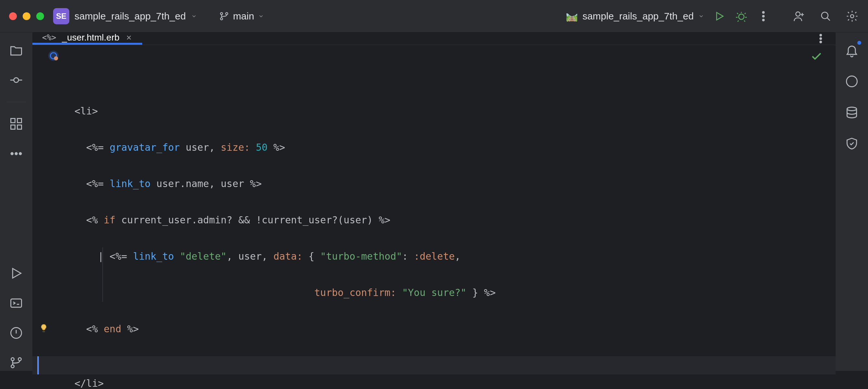 The width and height of the screenshot is (868, 389). Describe the element at coordinates (49, 38) in the screenshot. I see `erb-file-icon: <%>` at that location.